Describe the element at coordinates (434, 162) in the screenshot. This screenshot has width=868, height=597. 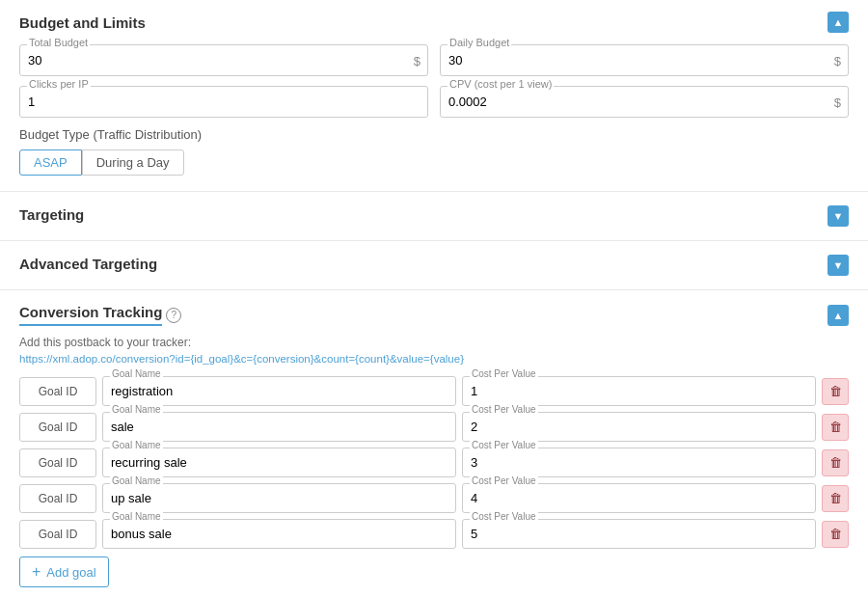
I see `budget-type-group: ASAP During a Day` at that location.